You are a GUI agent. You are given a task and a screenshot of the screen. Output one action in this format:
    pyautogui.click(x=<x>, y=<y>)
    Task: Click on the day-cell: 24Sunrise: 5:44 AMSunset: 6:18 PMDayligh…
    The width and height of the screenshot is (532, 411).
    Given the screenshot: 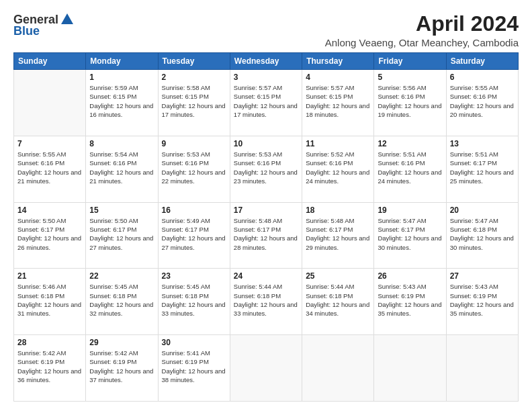 What is the action you would take?
    pyautogui.click(x=266, y=302)
    